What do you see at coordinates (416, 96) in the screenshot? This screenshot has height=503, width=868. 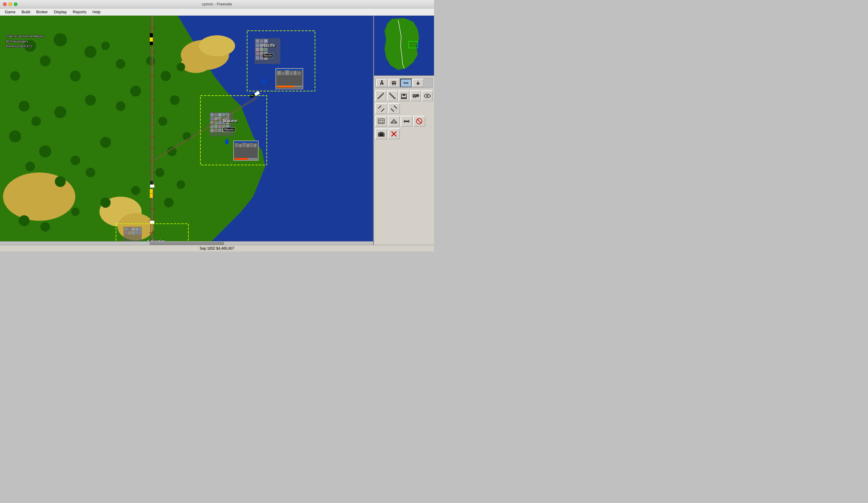 I see `tool-train-add` at bounding box center [416, 96].